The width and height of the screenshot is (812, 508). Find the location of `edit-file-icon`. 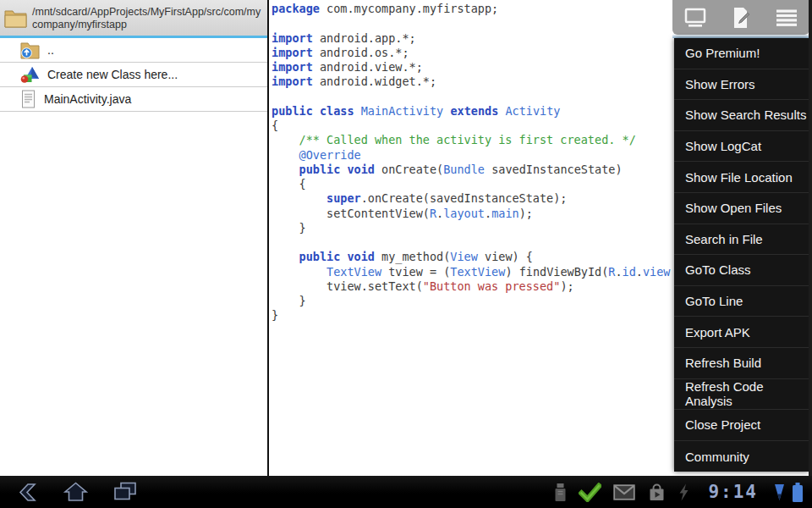

edit-file-icon is located at coordinates (741, 18).